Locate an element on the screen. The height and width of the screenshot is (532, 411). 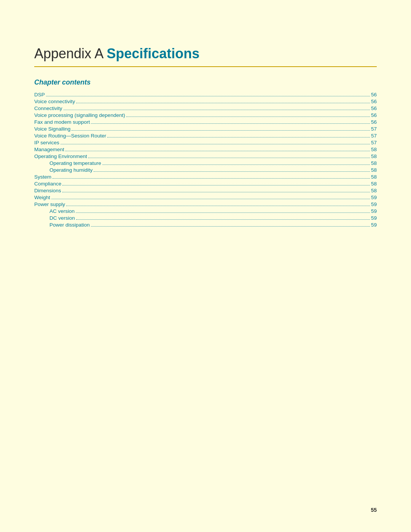
toc-item: System58 is located at coordinates (206, 177).